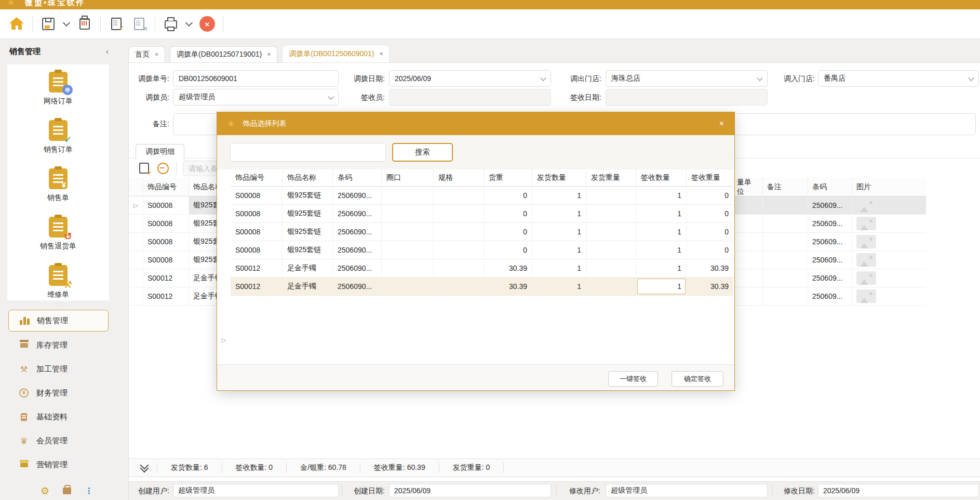  What do you see at coordinates (898, 78) in the screenshot?
I see `to-store-select: 番禺店` at bounding box center [898, 78].